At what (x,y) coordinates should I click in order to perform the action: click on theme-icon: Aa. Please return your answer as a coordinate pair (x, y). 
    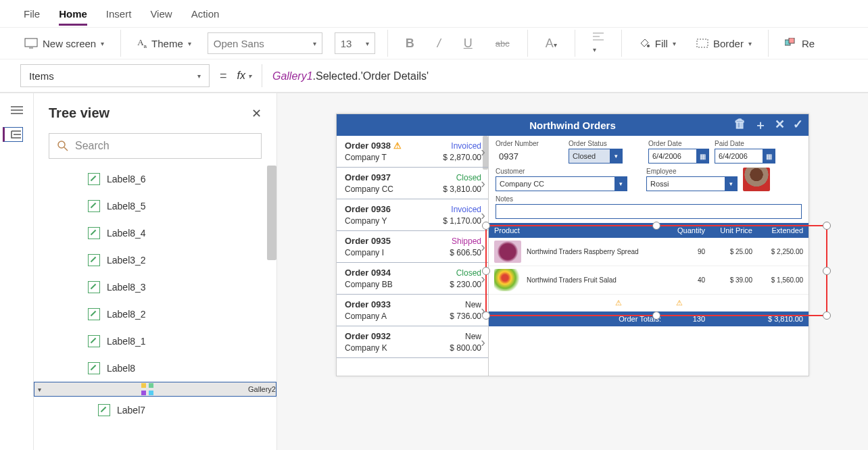
    Looking at the image, I should click on (142, 43).